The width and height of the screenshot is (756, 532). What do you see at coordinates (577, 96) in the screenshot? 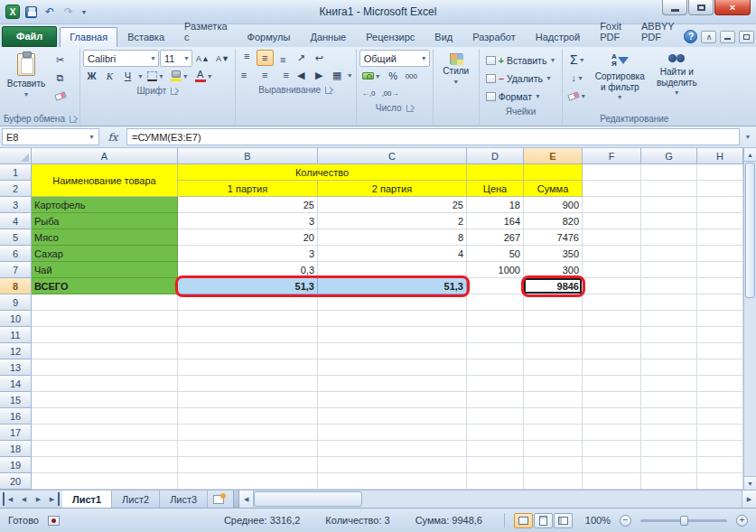
I see `clear-button: ▼` at bounding box center [577, 96].